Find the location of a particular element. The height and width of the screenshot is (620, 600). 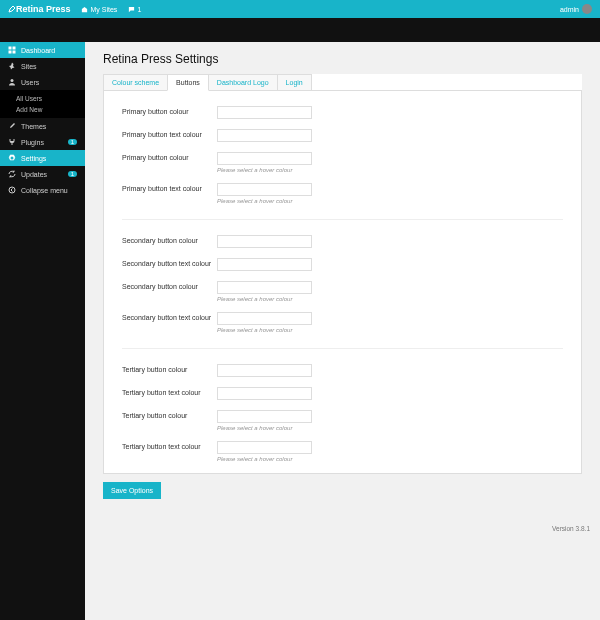

brush-icon is located at coordinates (12, 126).